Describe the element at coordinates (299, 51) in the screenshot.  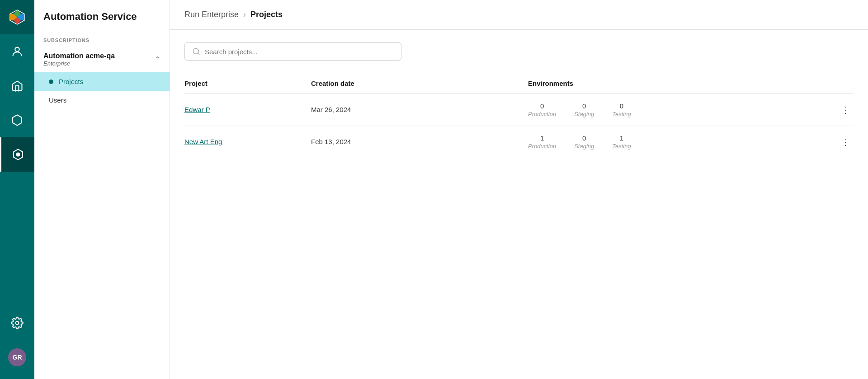
I see `search-input` at that location.